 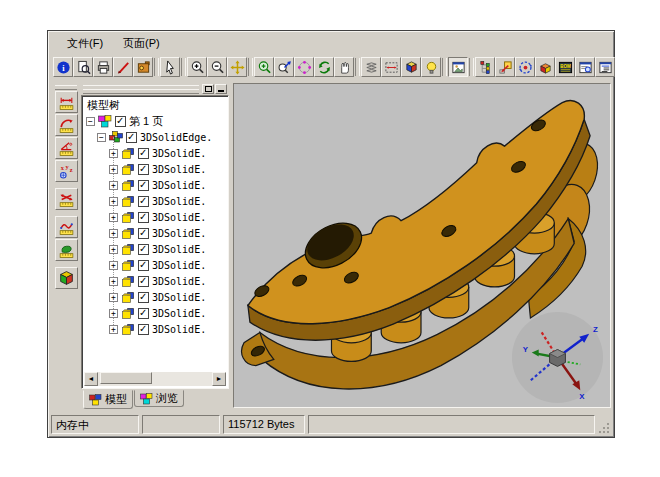 What do you see at coordinates (66, 199) in the screenshot?
I see `measure-distance-icon` at bounding box center [66, 199].